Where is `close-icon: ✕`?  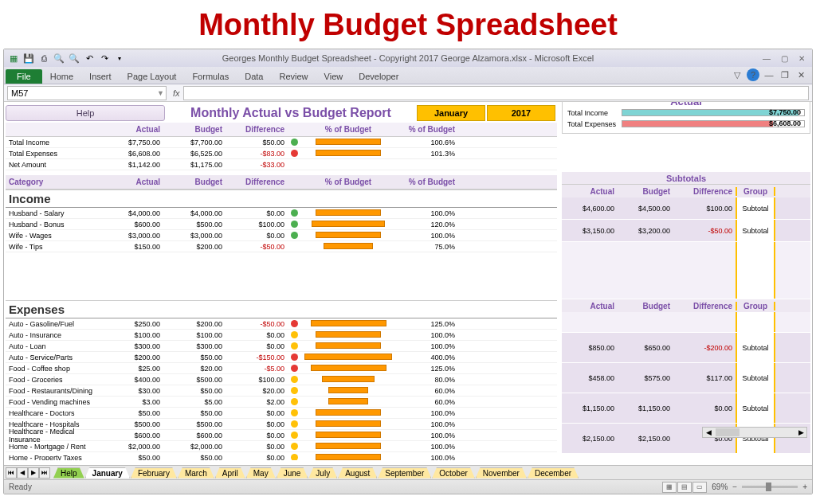 close-icon: ✕ is located at coordinates (802, 58).